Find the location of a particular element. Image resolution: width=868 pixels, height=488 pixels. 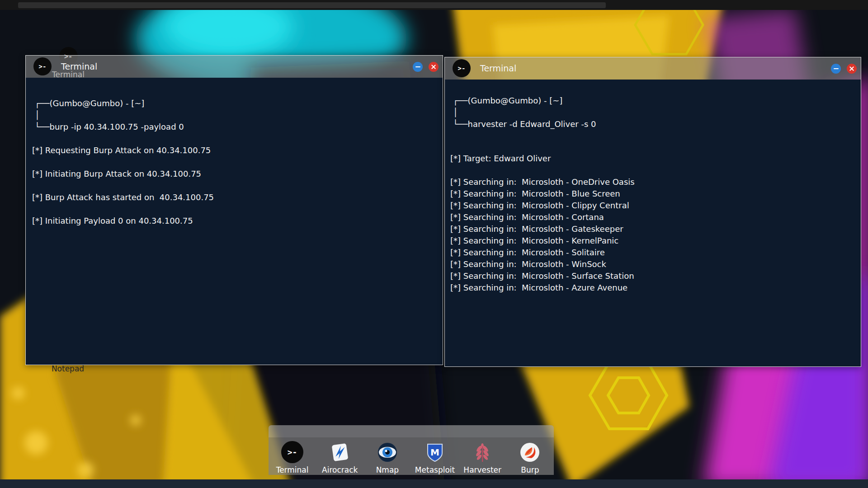

prompt-block: ┌──(Gumbo@Gumbo) - [~] │ └──burp -ip 40.… is located at coordinates (233, 115).